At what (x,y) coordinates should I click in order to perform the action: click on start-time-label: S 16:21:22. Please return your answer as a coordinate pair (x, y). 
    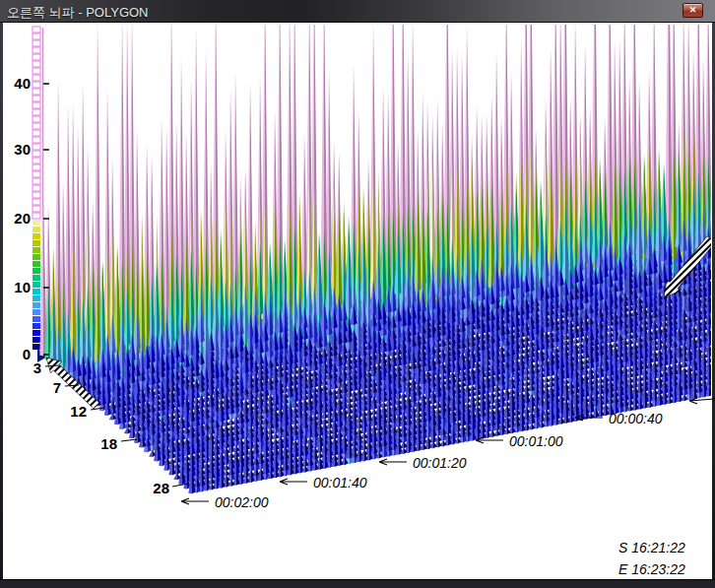
    Looking at the image, I should click on (652, 548).